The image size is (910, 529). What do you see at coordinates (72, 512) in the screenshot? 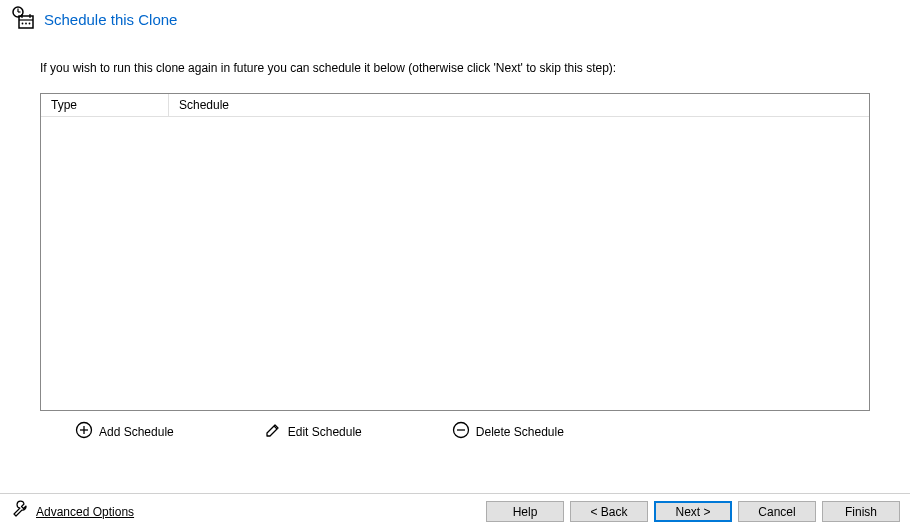
I see `footer-left: Advanced Options` at bounding box center [72, 512].